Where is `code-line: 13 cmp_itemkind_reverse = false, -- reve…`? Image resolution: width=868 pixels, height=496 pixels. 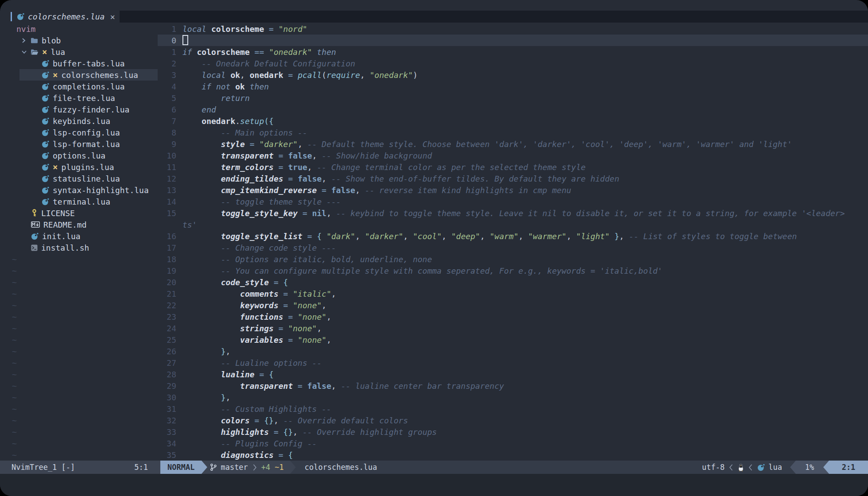
code-line: 13 cmp_itemkind_reverse = false, -- reve… is located at coordinates (513, 190).